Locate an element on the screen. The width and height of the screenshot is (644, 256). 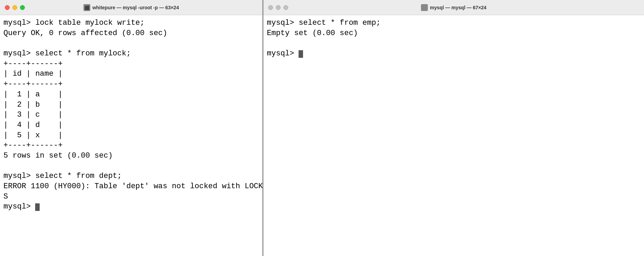
right-title-bar: mysql — mysql — 67×24 is located at coordinates (454, 8).